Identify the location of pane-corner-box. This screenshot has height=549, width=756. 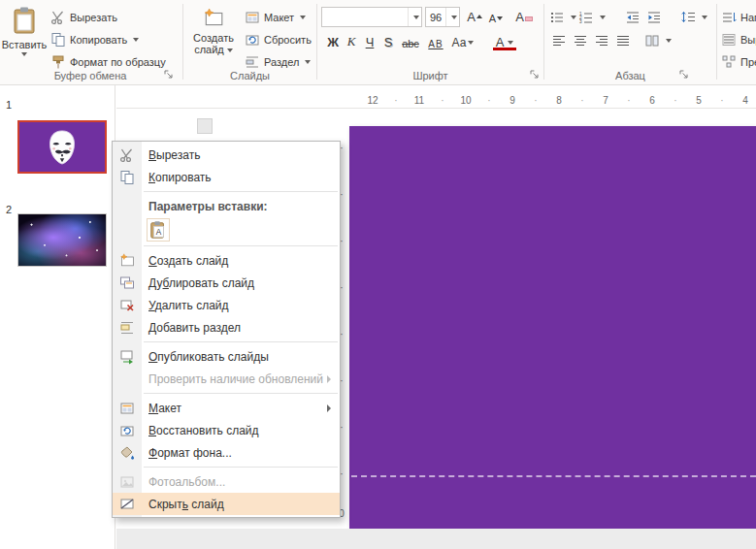
(205, 126).